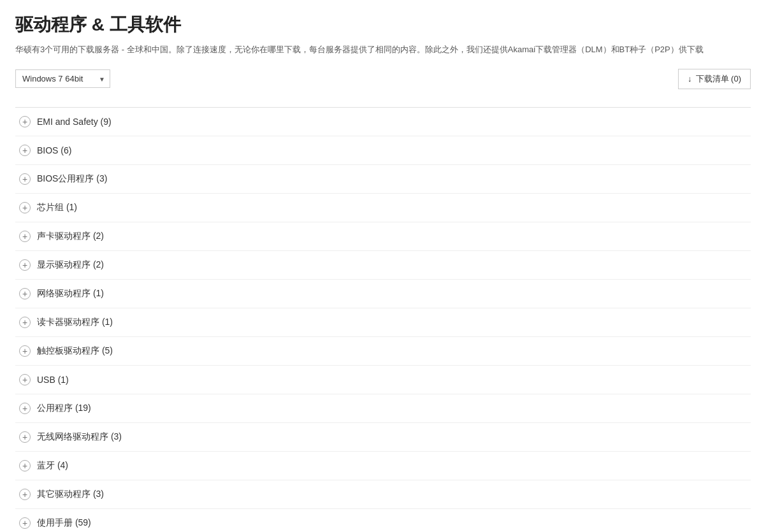  Describe the element at coordinates (383, 294) in the screenshot. I see `category-item: +网络驱动程序 (1)` at that location.